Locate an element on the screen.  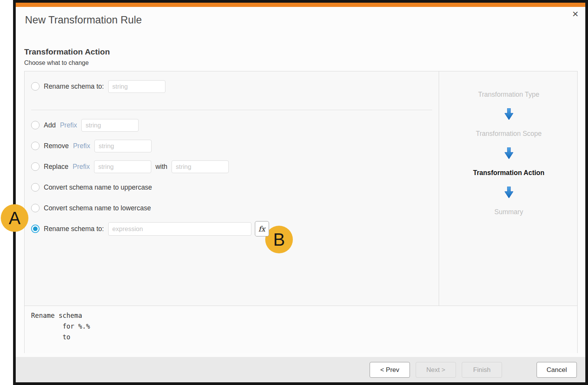
replace-prefix-link: Prefix is located at coordinates (81, 167).